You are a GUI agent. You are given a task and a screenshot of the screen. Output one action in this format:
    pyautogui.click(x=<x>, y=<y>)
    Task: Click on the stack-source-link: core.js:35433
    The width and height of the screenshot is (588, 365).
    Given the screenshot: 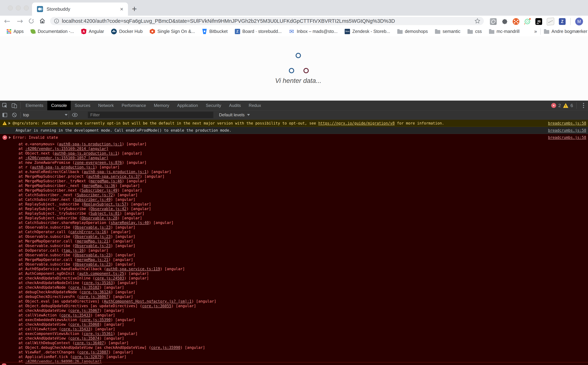 What is the action you would take?
    pyautogui.click(x=76, y=329)
    